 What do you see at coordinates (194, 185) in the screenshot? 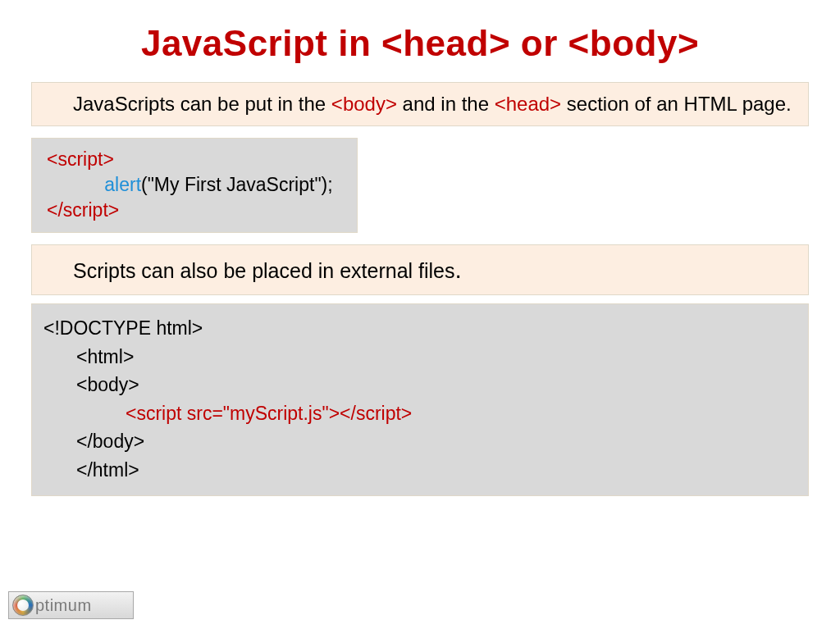
I see `code-block-1: <script> alert("My First JavaScript"); <…` at bounding box center [194, 185].